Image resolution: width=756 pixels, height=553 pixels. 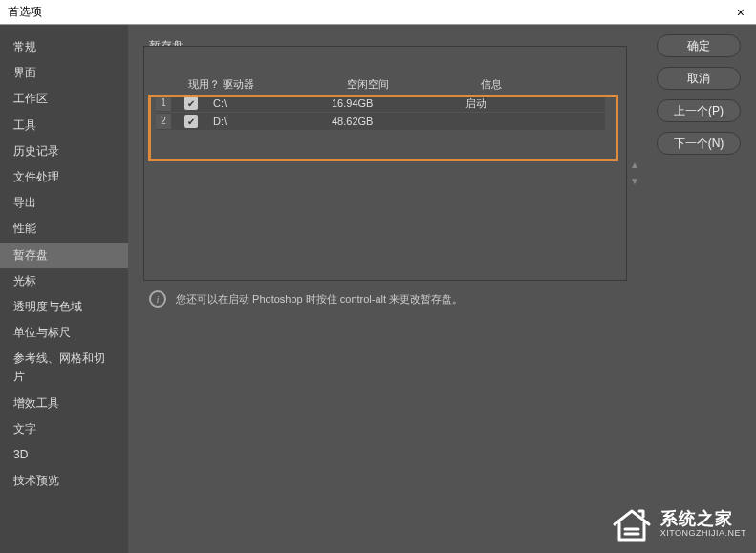 What do you see at coordinates (64, 126) in the screenshot?
I see `sidebar-item-tools: 工具` at bounding box center [64, 126].